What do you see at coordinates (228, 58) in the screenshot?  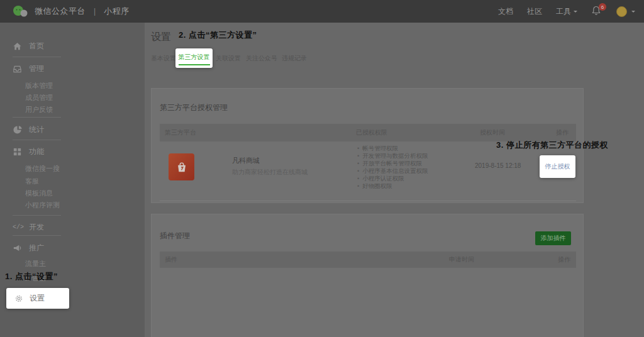 I see `tab-related-settings: 关联设置` at bounding box center [228, 58].